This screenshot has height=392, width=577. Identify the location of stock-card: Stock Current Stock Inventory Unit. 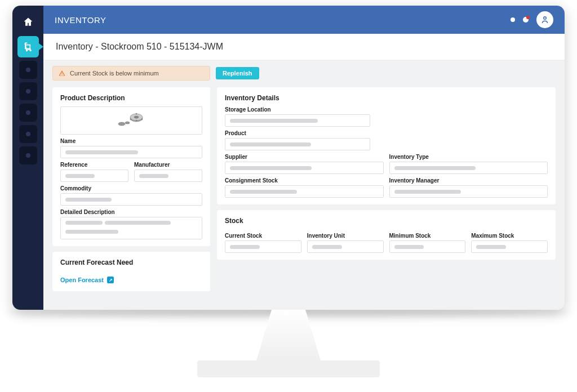
(387, 235).